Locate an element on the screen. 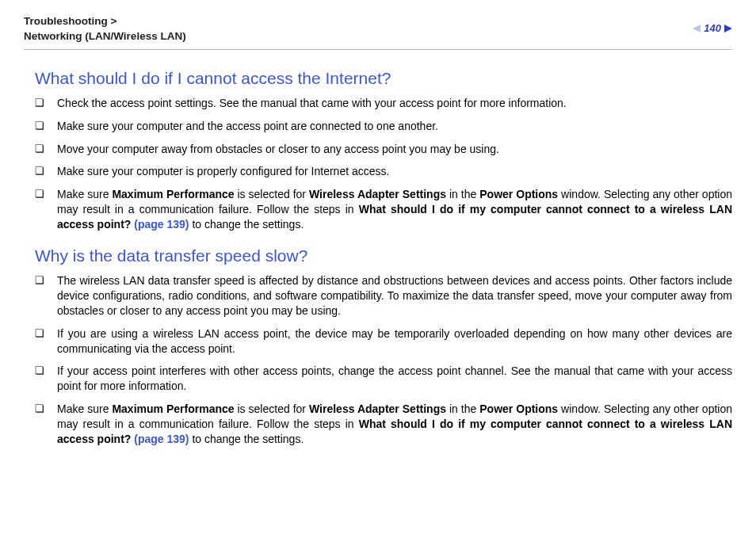 The height and width of the screenshot is (534, 756). list-item: If you are using a wireless LAN access p… is located at coordinates (384, 341).